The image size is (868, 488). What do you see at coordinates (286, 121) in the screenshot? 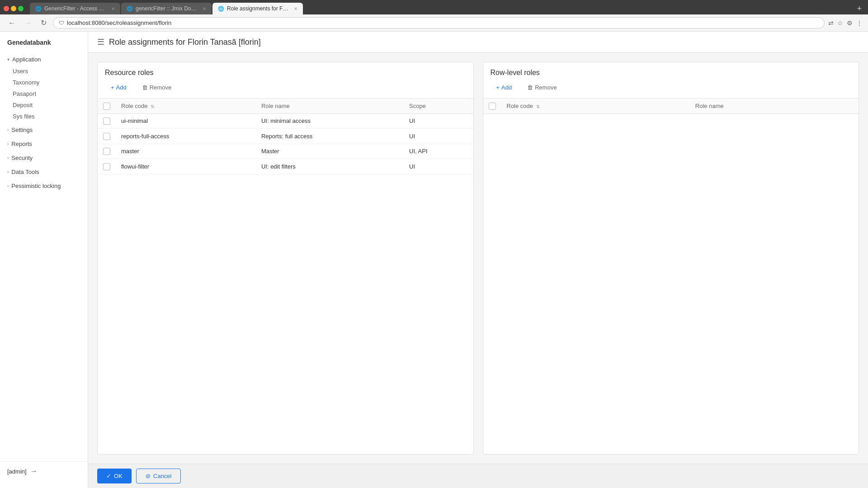
I see `table-row: ui-minimal UI: minimal access UI` at bounding box center [286, 121].